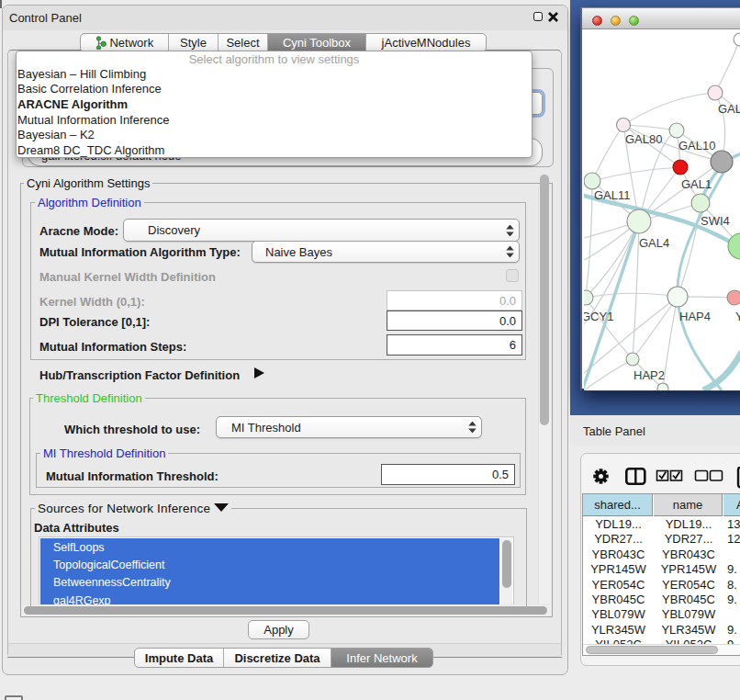 The height and width of the screenshot is (700, 740). I want to click on svg-text: GAL4, so click(654, 243).